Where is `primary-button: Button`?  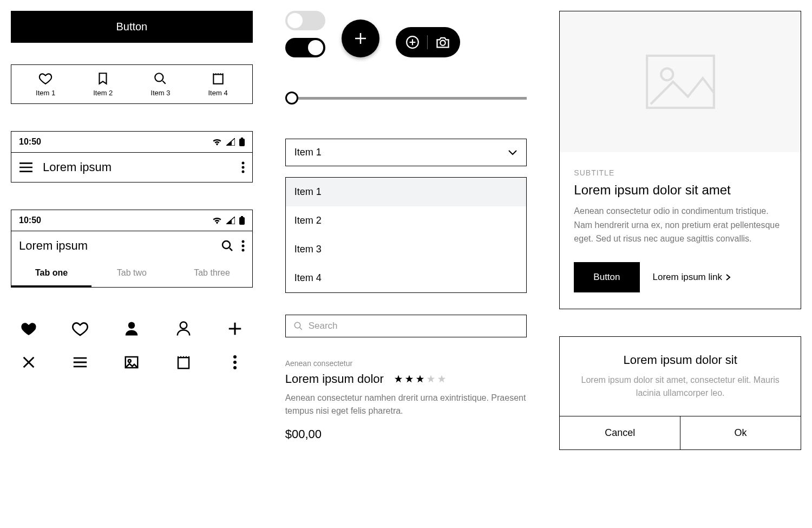 primary-button: Button is located at coordinates (132, 27).